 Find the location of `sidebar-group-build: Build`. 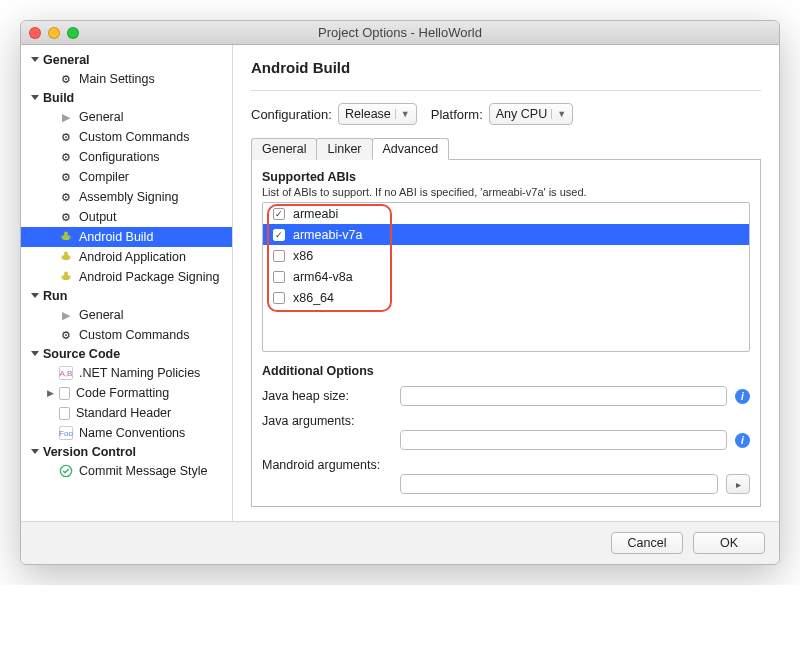

sidebar-group-build: Build is located at coordinates (126, 98).